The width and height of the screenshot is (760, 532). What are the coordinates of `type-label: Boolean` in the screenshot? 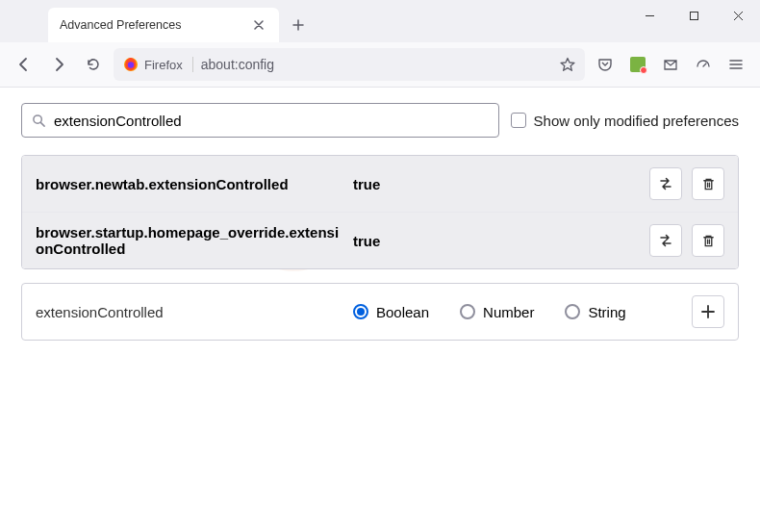 It's located at (402, 312).